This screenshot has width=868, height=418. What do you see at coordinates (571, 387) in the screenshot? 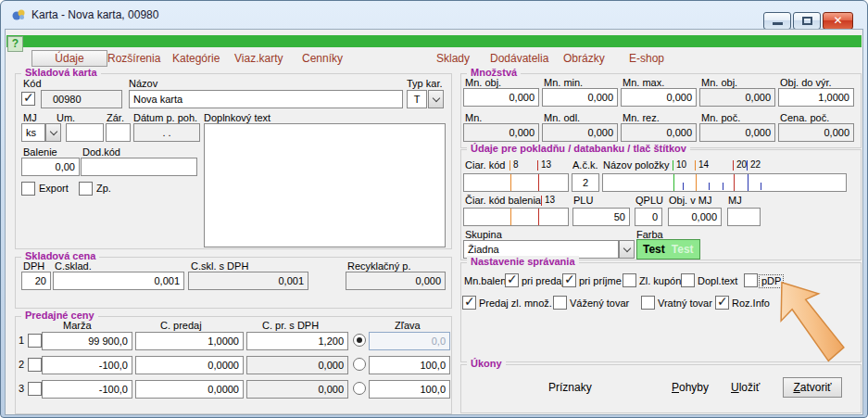
I see `priznaky-button: Príznaky` at bounding box center [571, 387].